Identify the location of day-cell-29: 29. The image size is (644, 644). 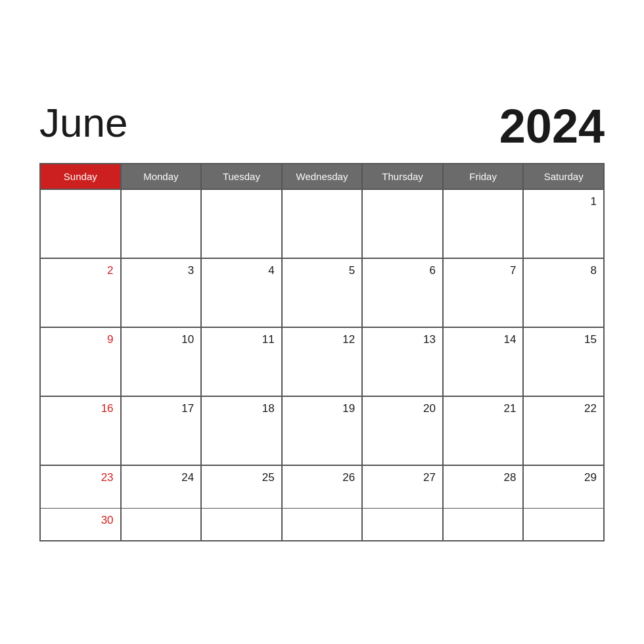
(564, 486).